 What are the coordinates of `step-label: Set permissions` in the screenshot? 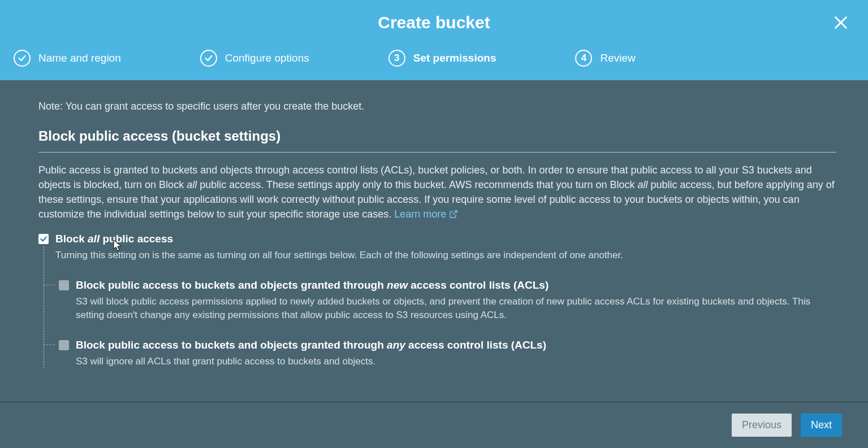 It's located at (455, 58).